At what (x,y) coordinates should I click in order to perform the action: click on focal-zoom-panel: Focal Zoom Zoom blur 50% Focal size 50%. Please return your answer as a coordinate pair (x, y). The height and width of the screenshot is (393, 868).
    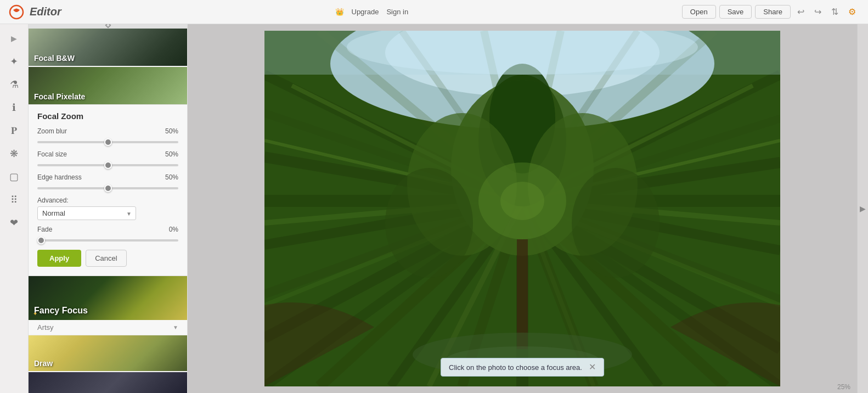
    Looking at the image, I should click on (108, 190).